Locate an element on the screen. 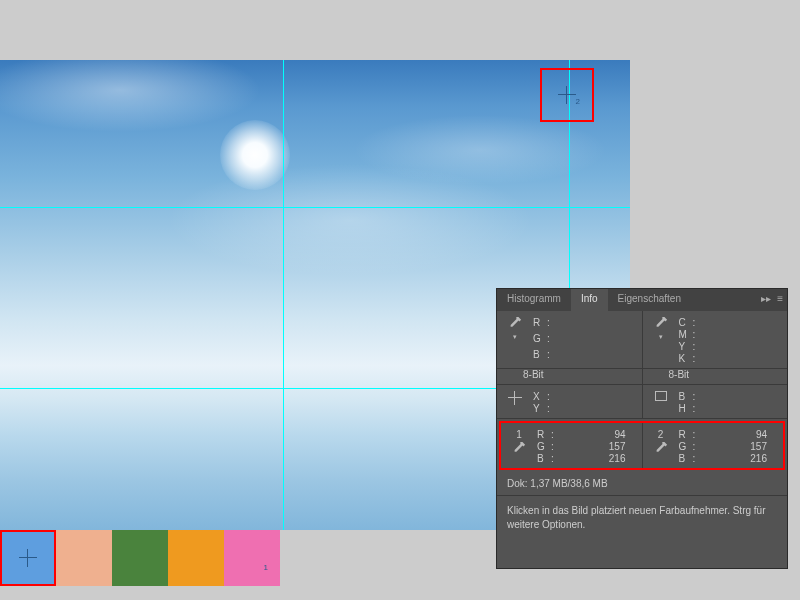  label-w: B is located at coordinates (686, 396).